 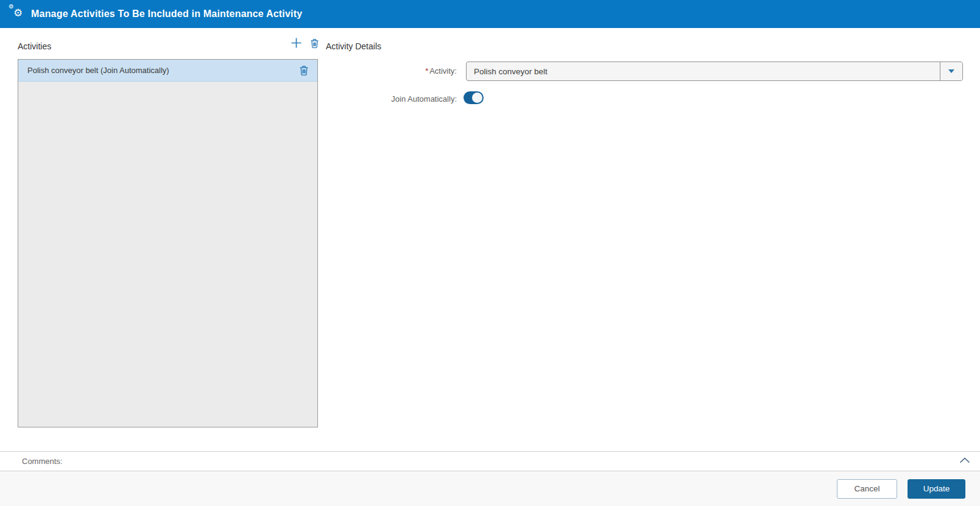 I want to click on activity-field-label: *Activity:, so click(x=390, y=71).